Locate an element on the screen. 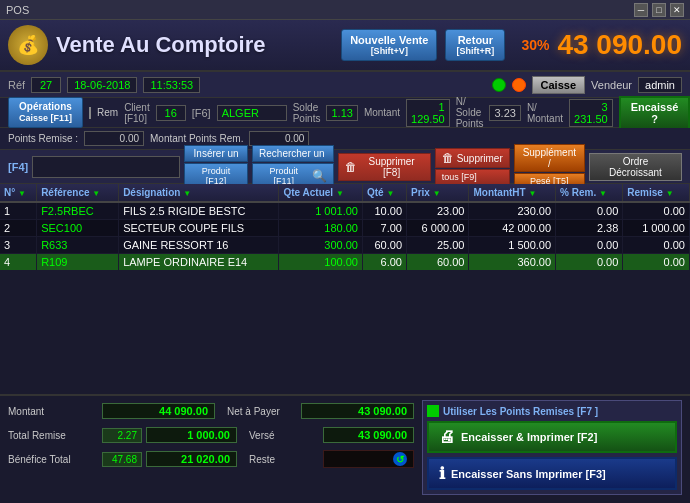 This screenshot has width=690, height=503. table-row: 2SEC100SECTEUR COUPE FILS180.007.006 000… is located at coordinates (345, 228).